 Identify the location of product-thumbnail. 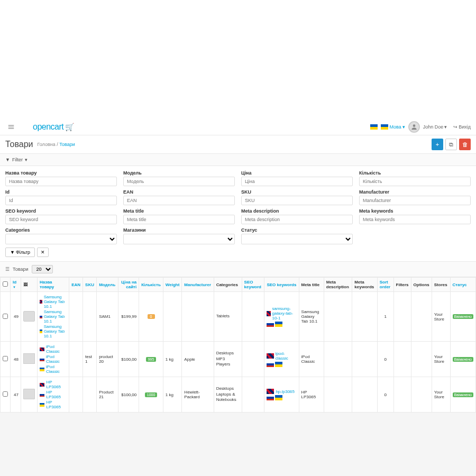
(29, 316).